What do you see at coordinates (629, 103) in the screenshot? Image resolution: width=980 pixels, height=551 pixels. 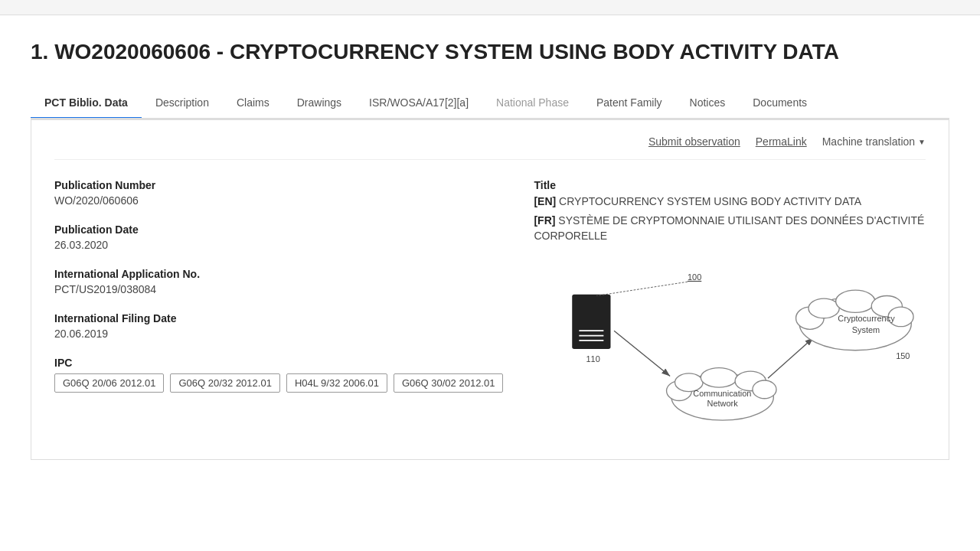 I see `tab-patent-family: Patent Family` at bounding box center [629, 103].